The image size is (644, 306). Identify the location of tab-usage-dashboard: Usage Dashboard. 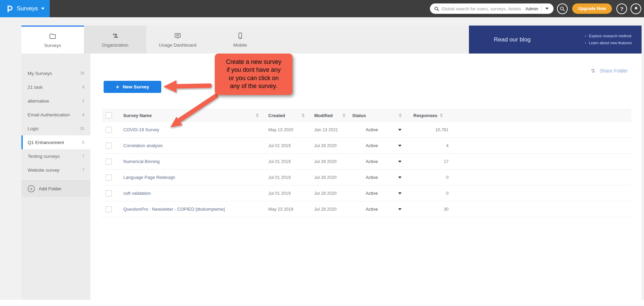
(177, 39).